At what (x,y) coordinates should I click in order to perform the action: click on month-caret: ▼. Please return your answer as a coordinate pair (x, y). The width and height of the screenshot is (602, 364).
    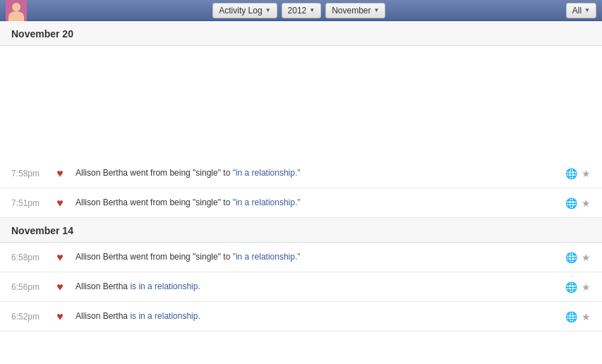
    Looking at the image, I should click on (377, 10).